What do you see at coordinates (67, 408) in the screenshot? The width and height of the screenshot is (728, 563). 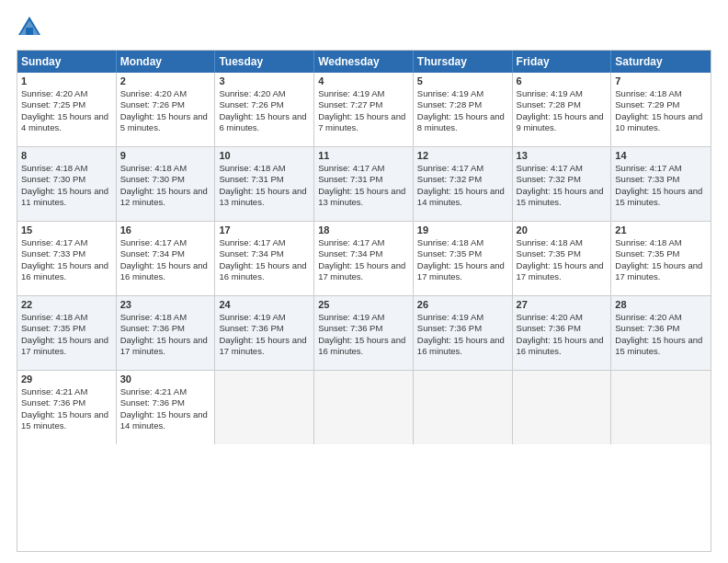 I see `calendar-cell: 29Sunrise: 4:21 AMSunset: 7:36 PMDayligh…` at bounding box center [67, 408].